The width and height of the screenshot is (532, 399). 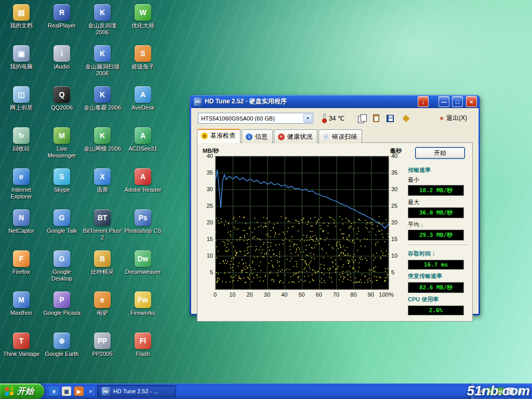 What do you see at coordinates (106, 391) in the screenshot?
I see `task-button-icon: HD` at bounding box center [106, 391].